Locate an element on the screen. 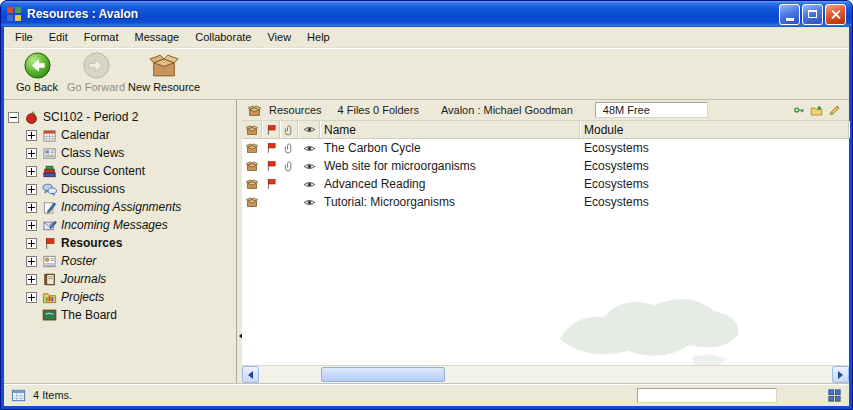 The image size is (853, 410). free-space-field: 48M Free is located at coordinates (652, 110).